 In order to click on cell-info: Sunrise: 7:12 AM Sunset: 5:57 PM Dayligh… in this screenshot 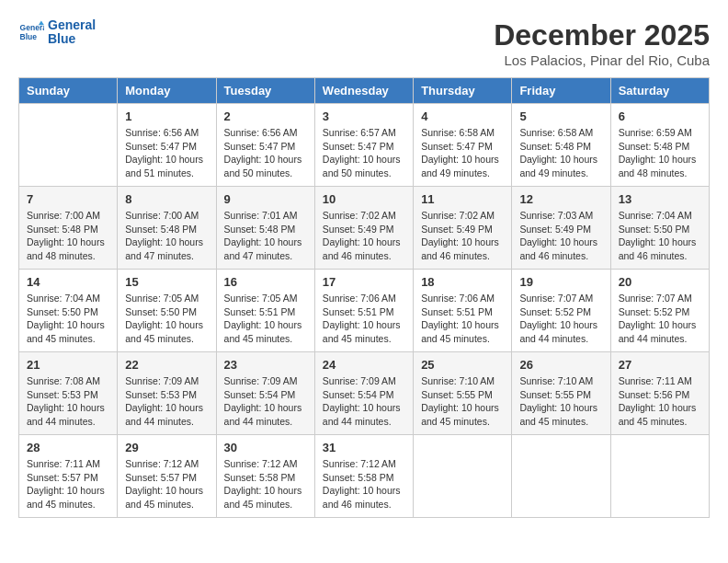, I will do `click(166, 484)`.